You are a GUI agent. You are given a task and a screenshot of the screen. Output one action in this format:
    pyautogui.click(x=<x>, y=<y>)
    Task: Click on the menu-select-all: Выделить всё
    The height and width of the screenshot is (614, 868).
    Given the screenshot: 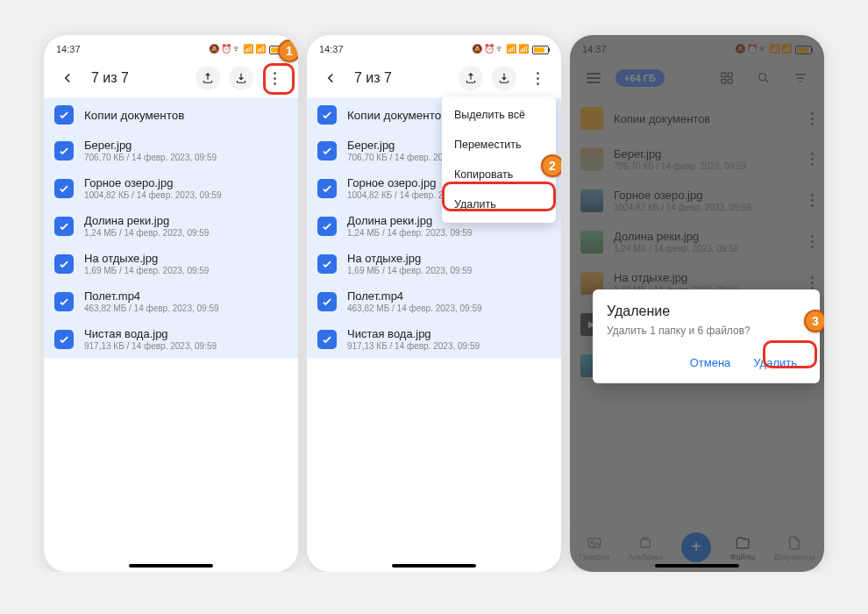 What is the action you would take?
    pyautogui.click(x=499, y=115)
    